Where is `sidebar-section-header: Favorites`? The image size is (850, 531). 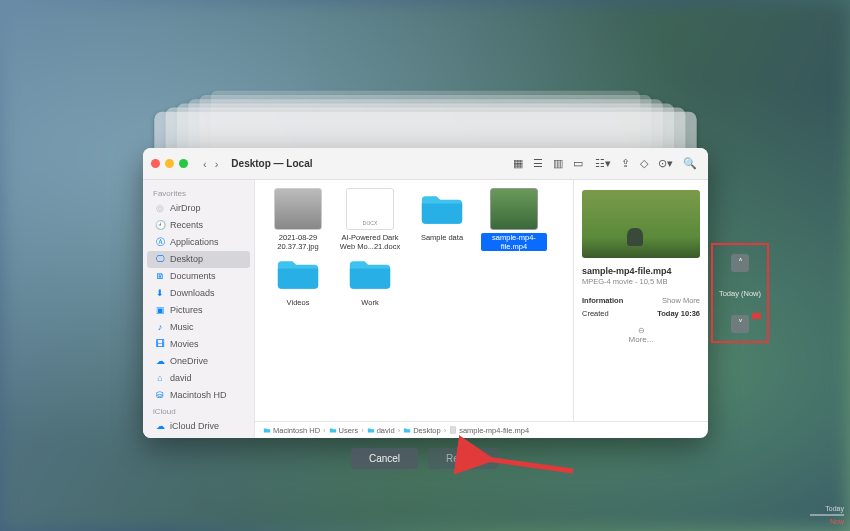 sidebar-section-header: Favorites is located at coordinates (198, 193).